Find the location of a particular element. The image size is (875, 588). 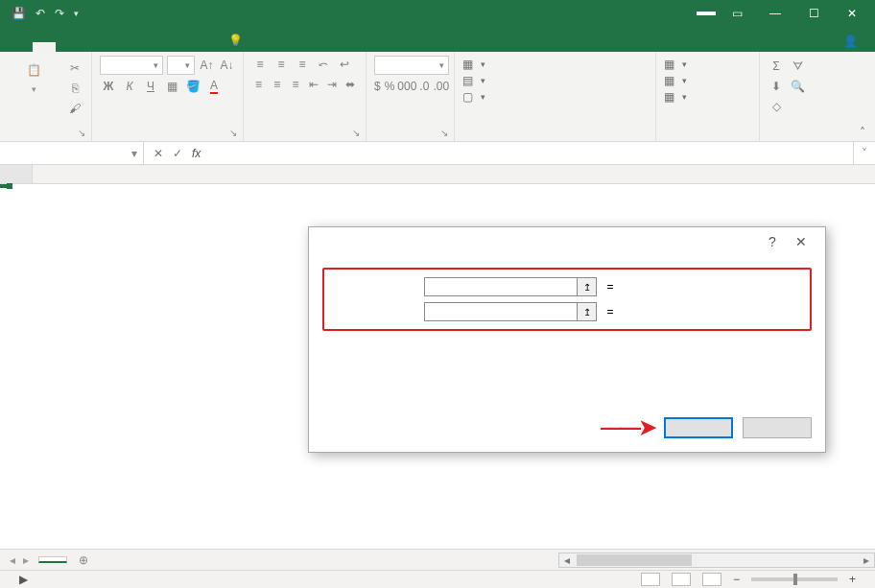

format-as-table-button: ▤▾ is located at coordinates (474, 81).